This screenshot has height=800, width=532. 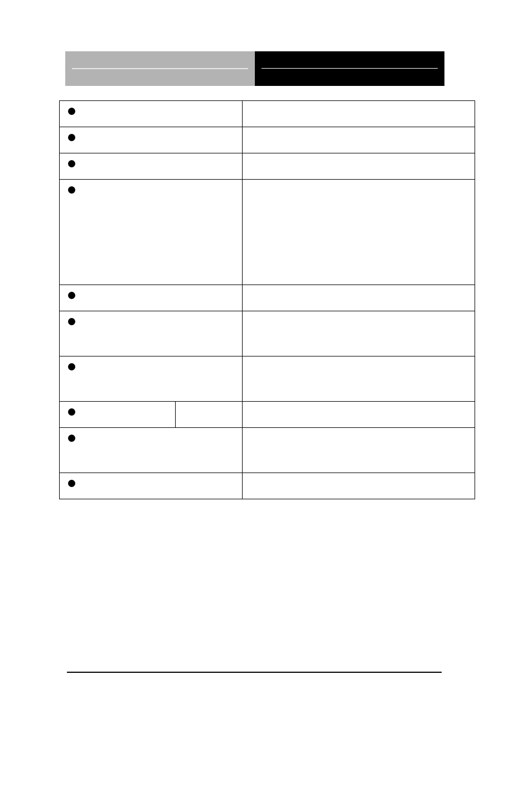 What do you see at coordinates (160, 69) in the screenshot?
I see `header-left-panel` at bounding box center [160, 69].